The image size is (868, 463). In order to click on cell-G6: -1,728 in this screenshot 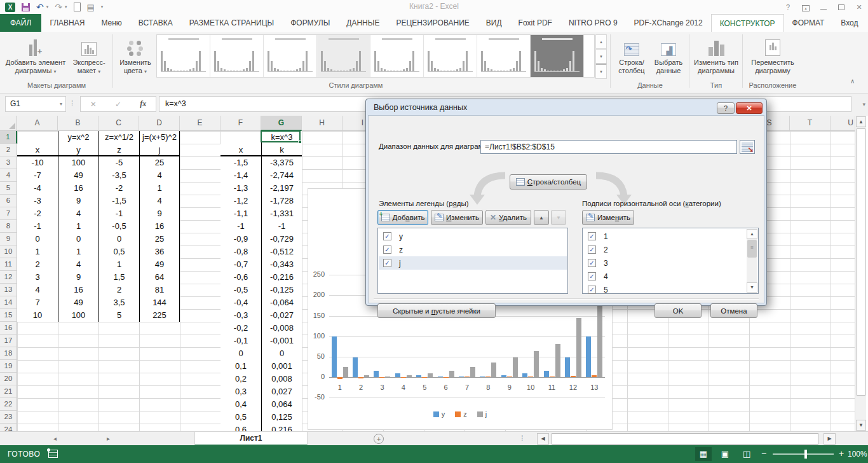, I will do `click(281, 201)`.